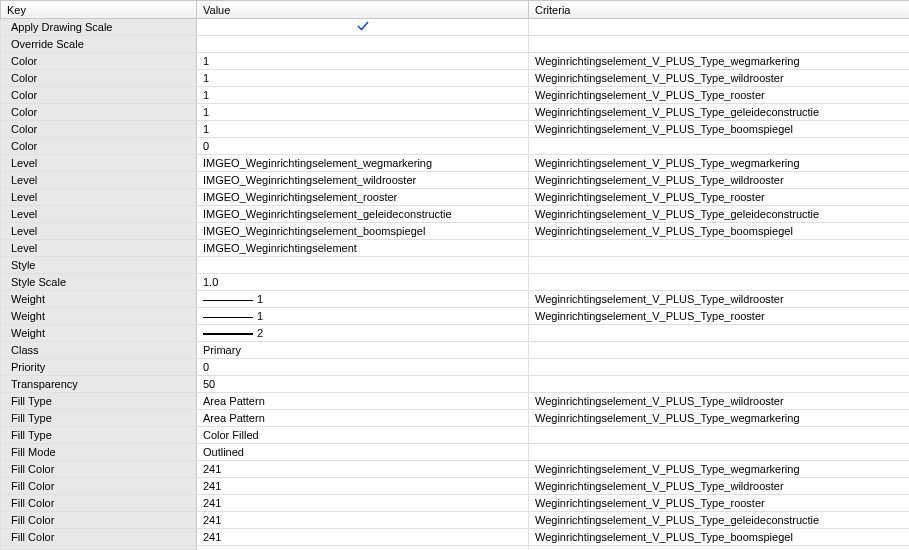  What do you see at coordinates (456, 548) in the screenshot?
I see `table-row: Fill Color0` at bounding box center [456, 548].